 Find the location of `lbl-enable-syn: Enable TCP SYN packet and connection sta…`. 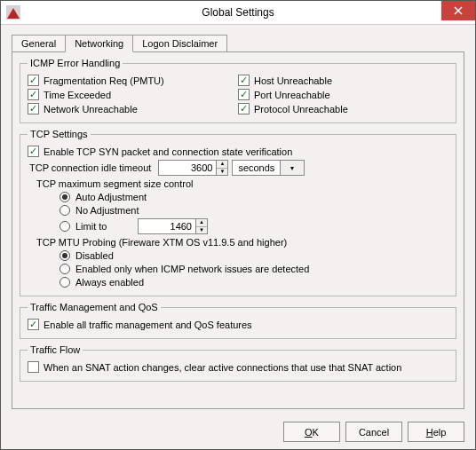

lbl-enable-syn: Enable TCP SYN packet and connection sta… is located at coordinates (168, 152).